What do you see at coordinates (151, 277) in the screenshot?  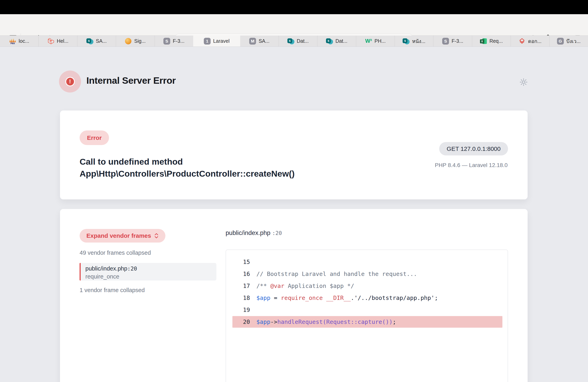 I see `frame-method: require_once` at bounding box center [151, 277].